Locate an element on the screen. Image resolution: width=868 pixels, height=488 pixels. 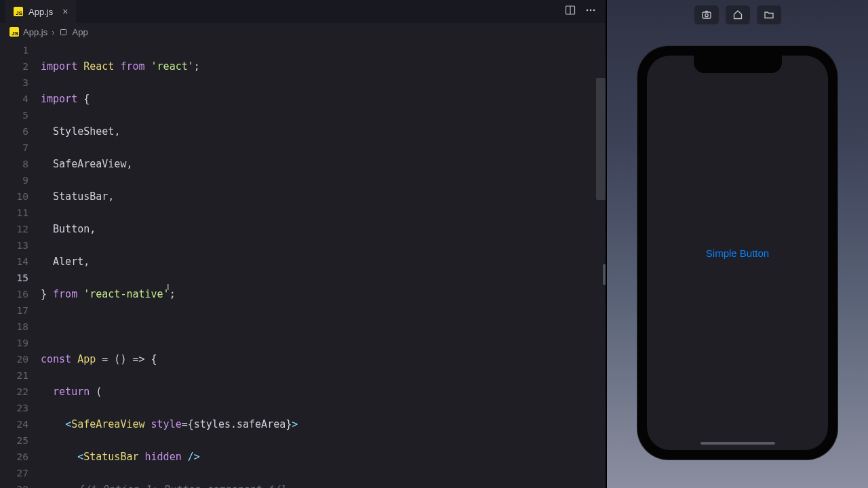
simulator-toolbar is located at coordinates (738, 15).